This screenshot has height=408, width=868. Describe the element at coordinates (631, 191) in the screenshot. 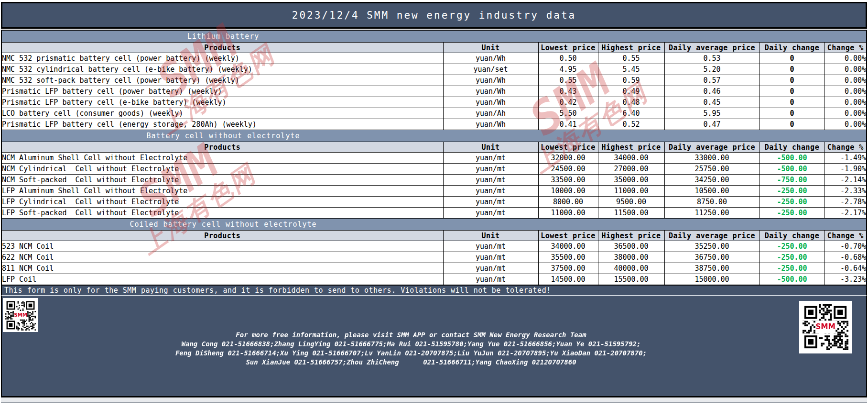

I see `cell-highest-price: 11000.00` at that location.